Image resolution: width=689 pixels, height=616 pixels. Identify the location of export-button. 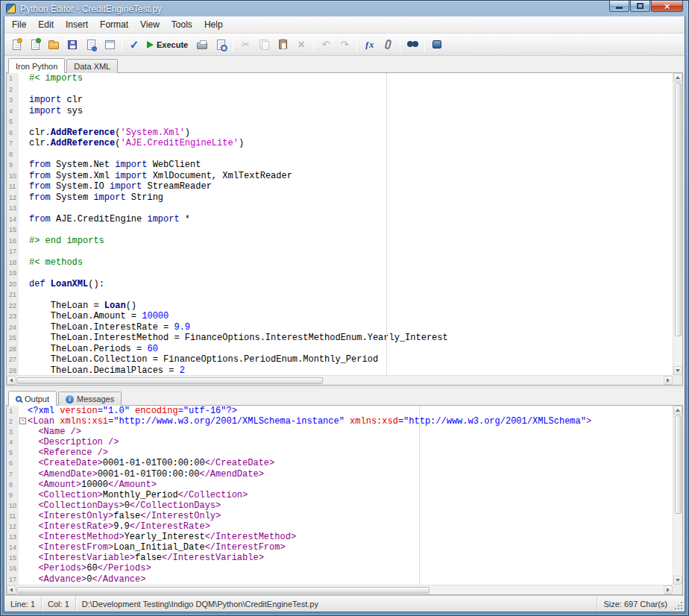
(91, 45).